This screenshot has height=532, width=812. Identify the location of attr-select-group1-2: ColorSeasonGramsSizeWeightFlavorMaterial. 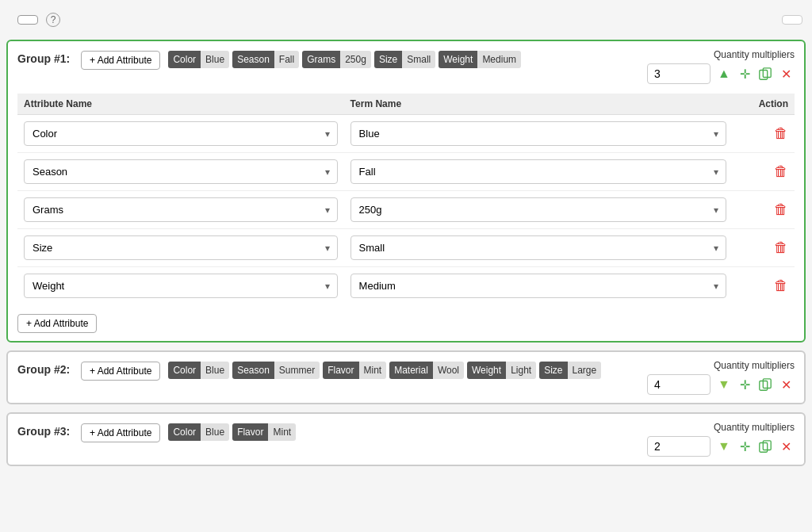
(181, 209).